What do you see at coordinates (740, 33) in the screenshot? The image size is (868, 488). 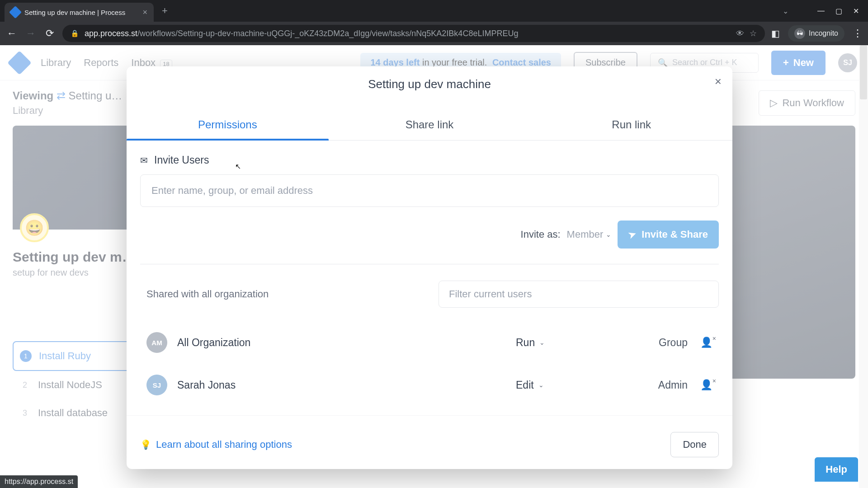 I see `eye-off-icon: 👁` at bounding box center [740, 33].